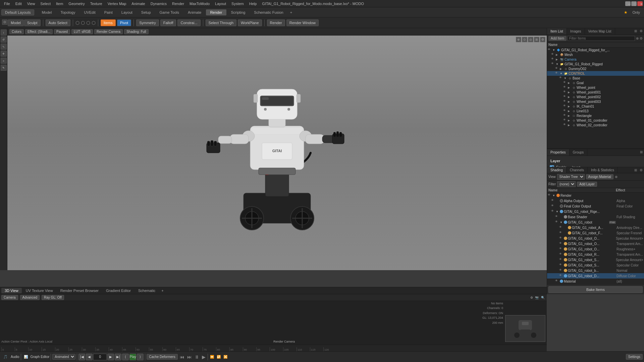  What do you see at coordinates (170, 12) in the screenshot?
I see `tab-gametools: Game Tools` at bounding box center [170, 12].